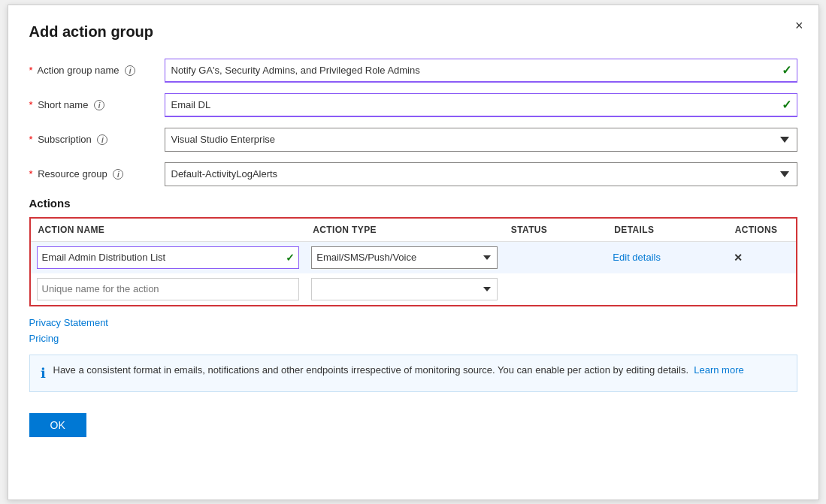 Image resolution: width=826 pixels, height=504 pixels. I want to click on col-header-status: STATUS, so click(555, 230).